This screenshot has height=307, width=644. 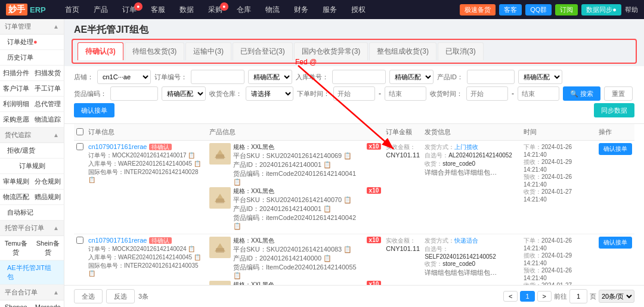 What do you see at coordinates (322, 10) in the screenshot?
I see `top-nav: 妙手 ERP 首页 产品 订单● 客服 数据 采购● 仓库 物流 财务 服务 授…` at bounding box center [322, 10].